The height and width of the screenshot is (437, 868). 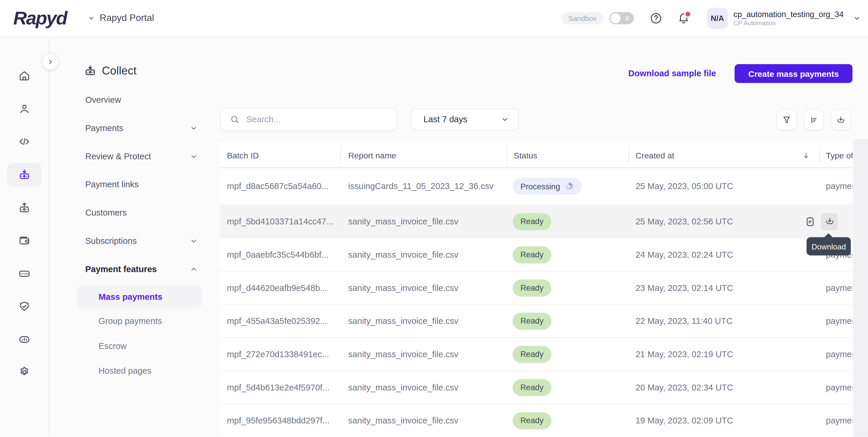 I want to click on sidebar-subitem-escrow: Escrow, so click(x=113, y=346).